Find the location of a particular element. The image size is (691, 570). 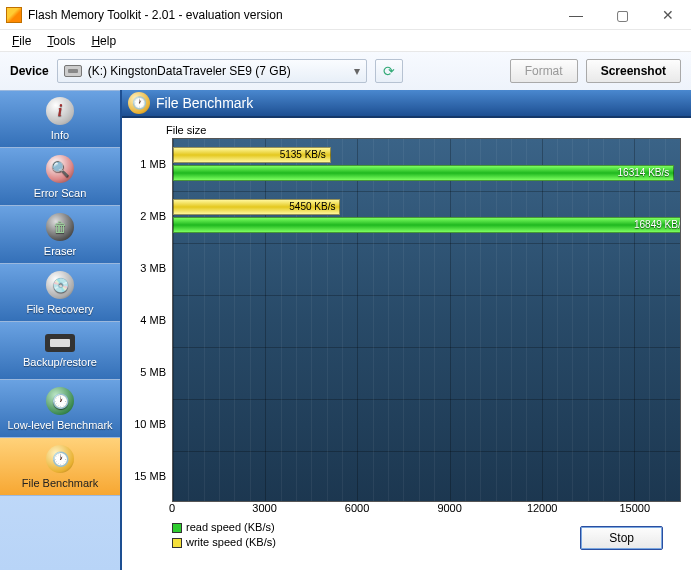

y-tick-label: 15 MB is located at coordinates (152, 476).